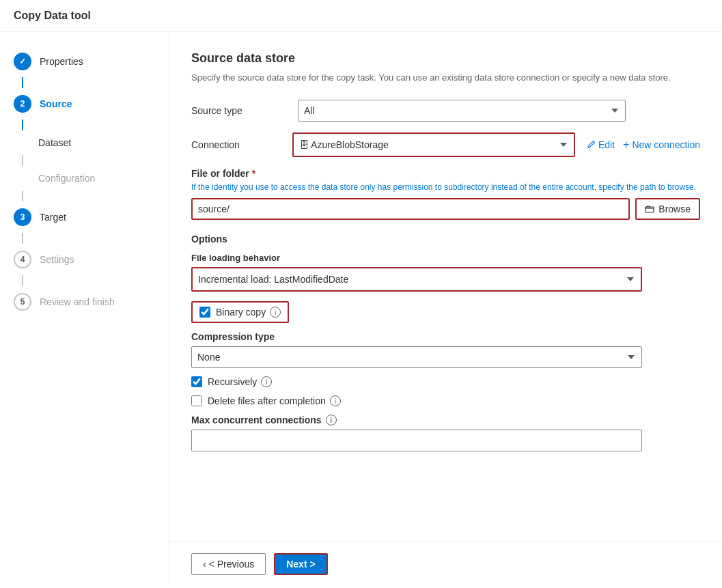 This screenshot has width=722, height=588. I want to click on delete-files-label: Delete files after completion i, so click(275, 401).